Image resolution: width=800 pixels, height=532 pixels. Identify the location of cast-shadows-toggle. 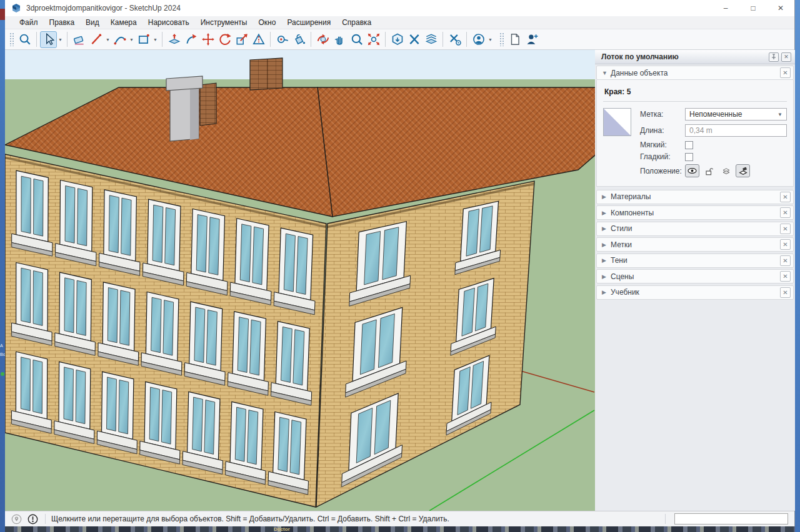
(726, 171).